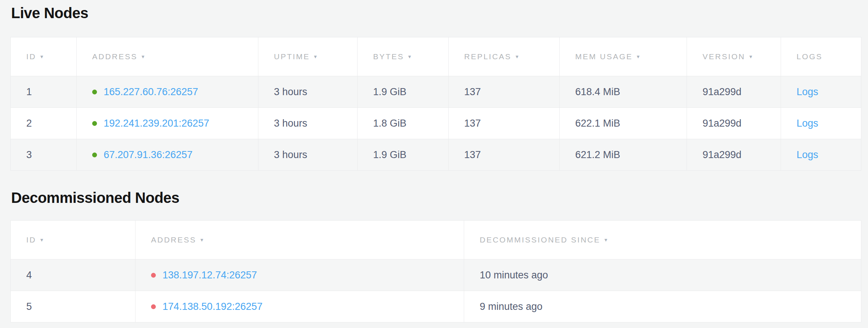 This screenshot has width=868, height=328. Describe the element at coordinates (436, 307) in the screenshot. I see `table-row: 5174.138.50.192:262579 minutes ago` at that location.